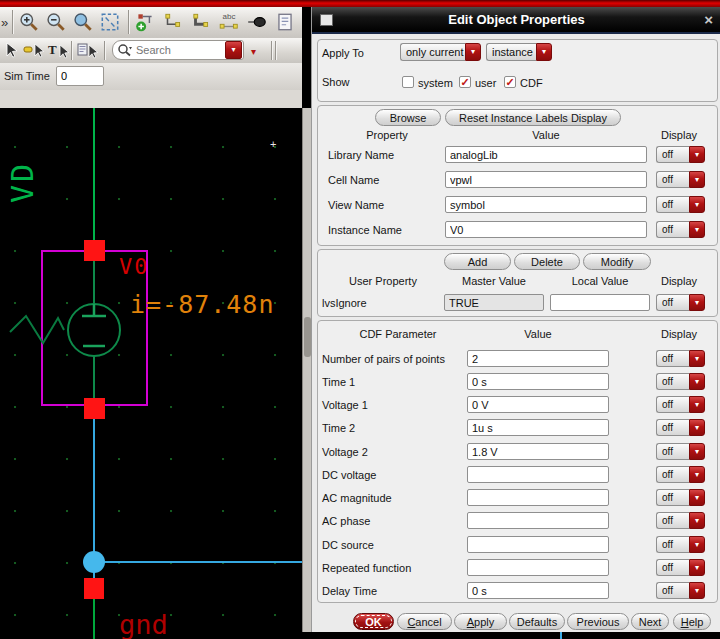 Image resolution: width=720 pixels, height=639 pixels. I want to click on modify-button: Modify, so click(617, 262).